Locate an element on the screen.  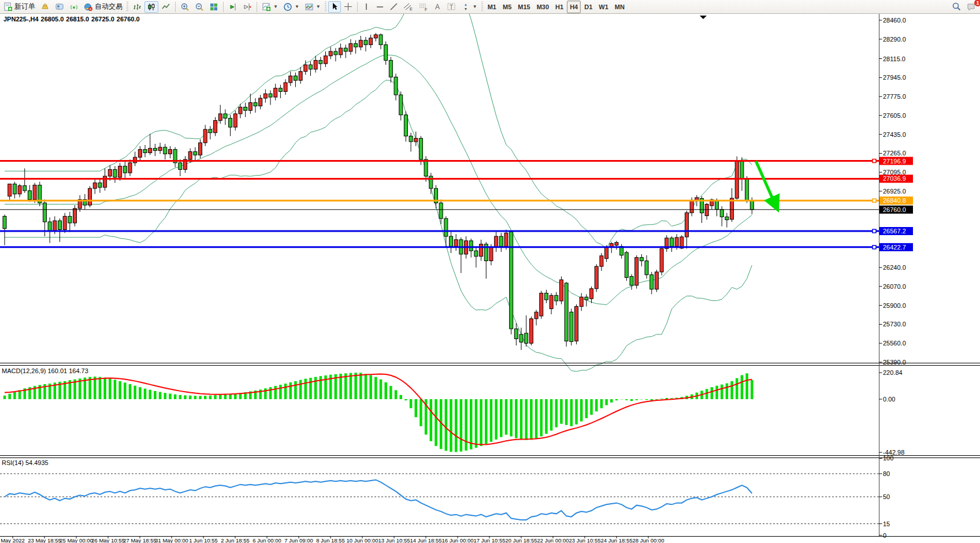
quote-high: 26815.0 is located at coordinates (77, 19).